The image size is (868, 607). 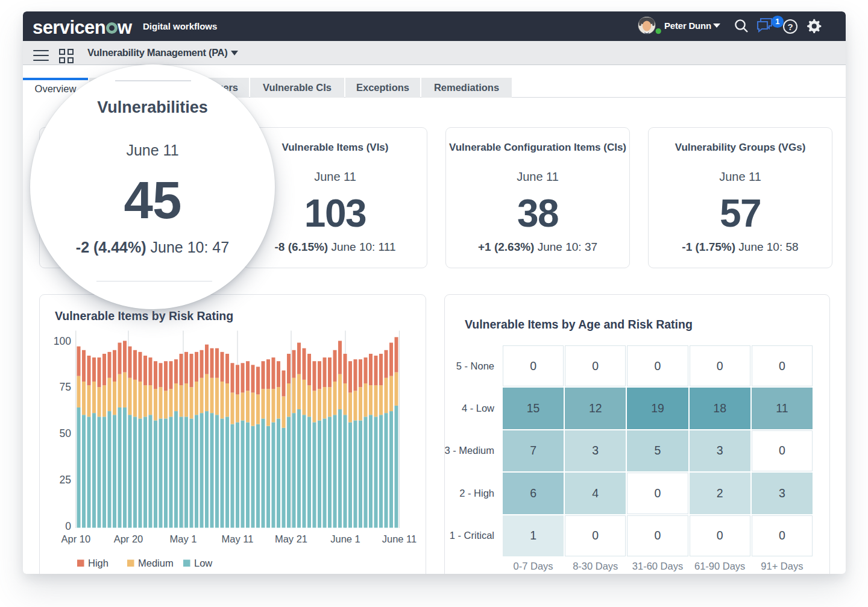 I want to click on svg-text: Low, so click(x=203, y=563).